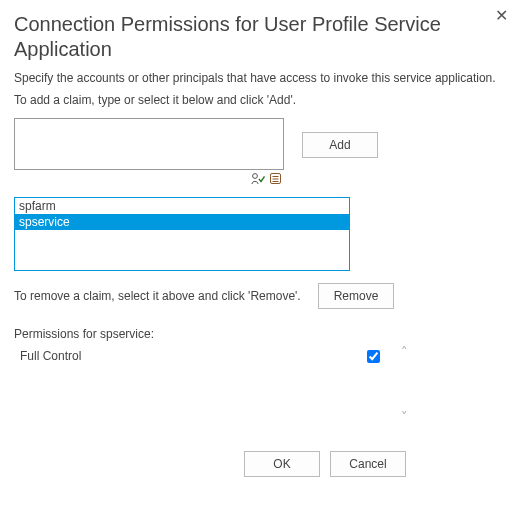  What do you see at coordinates (200, 356) in the screenshot?
I see `permission-item: Full Control` at bounding box center [200, 356].